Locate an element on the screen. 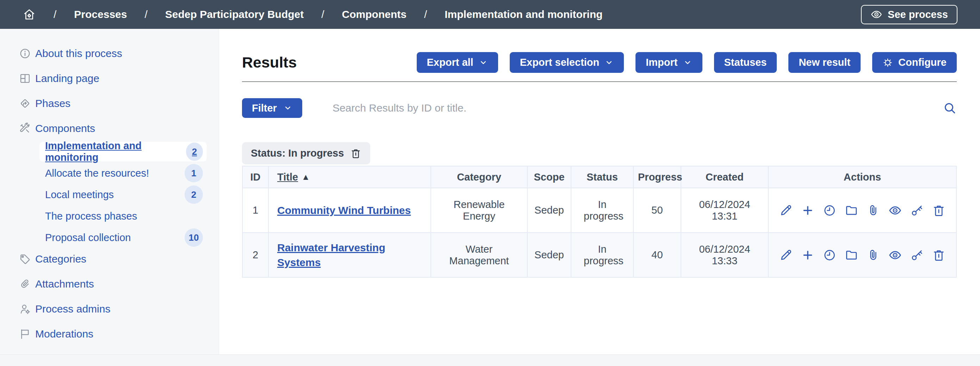 The image size is (980, 366). count-badge: 10 is located at coordinates (194, 238).